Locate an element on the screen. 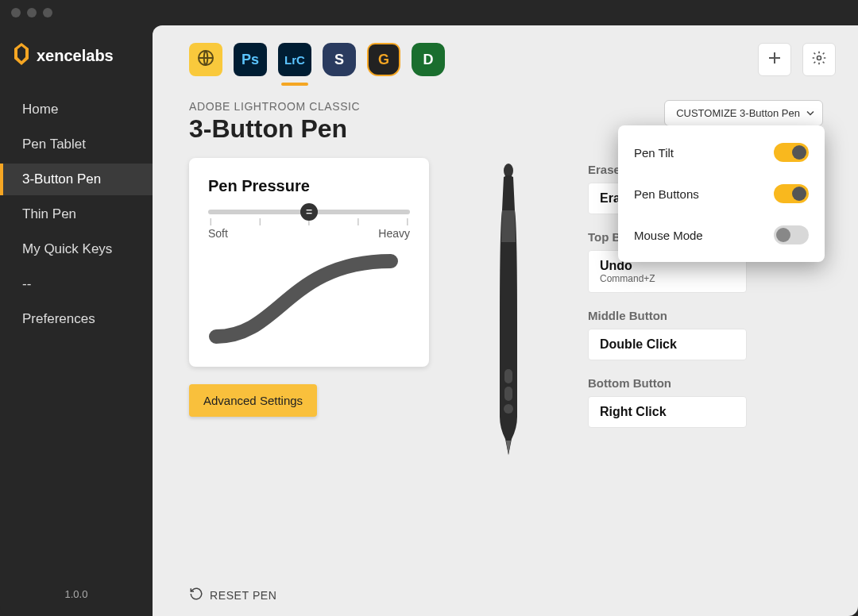  reset-pen-label: RESET PEN is located at coordinates (243, 595).